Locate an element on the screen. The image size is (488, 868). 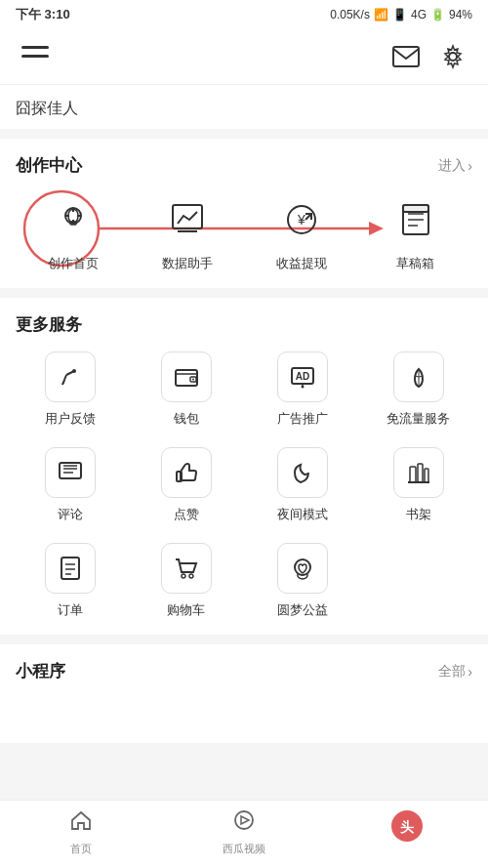
wallet-icon is located at coordinates (186, 377).